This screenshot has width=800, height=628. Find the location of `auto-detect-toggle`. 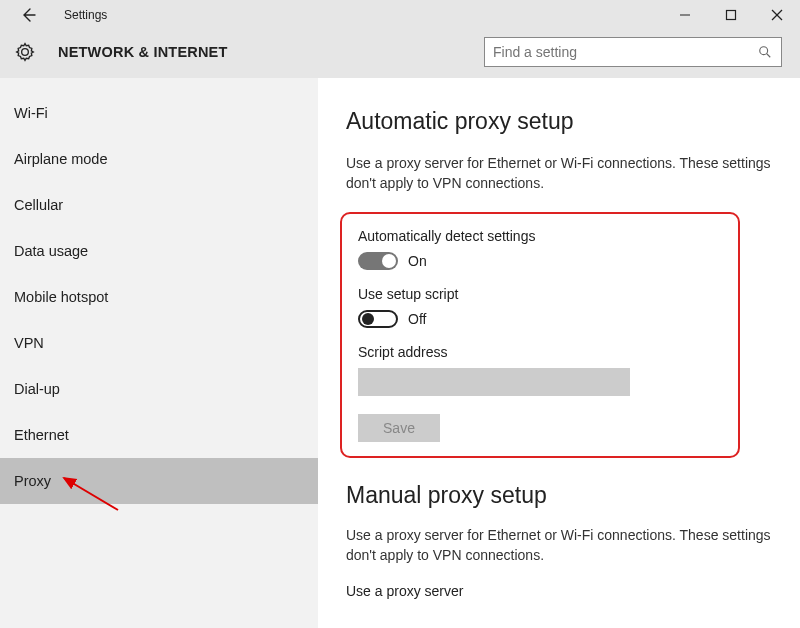

auto-detect-toggle is located at coordinates (378, 261).